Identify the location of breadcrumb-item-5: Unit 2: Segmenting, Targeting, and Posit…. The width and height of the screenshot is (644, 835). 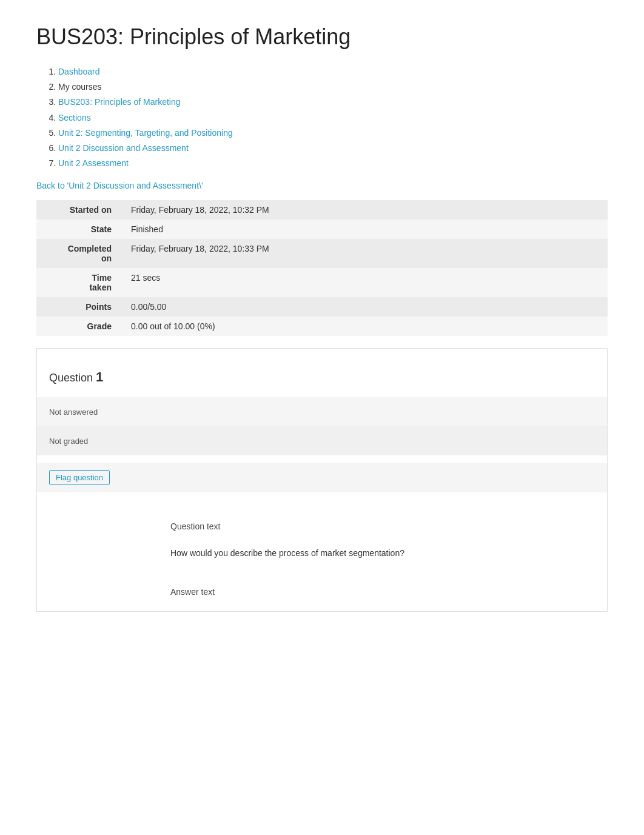
(333, 133).